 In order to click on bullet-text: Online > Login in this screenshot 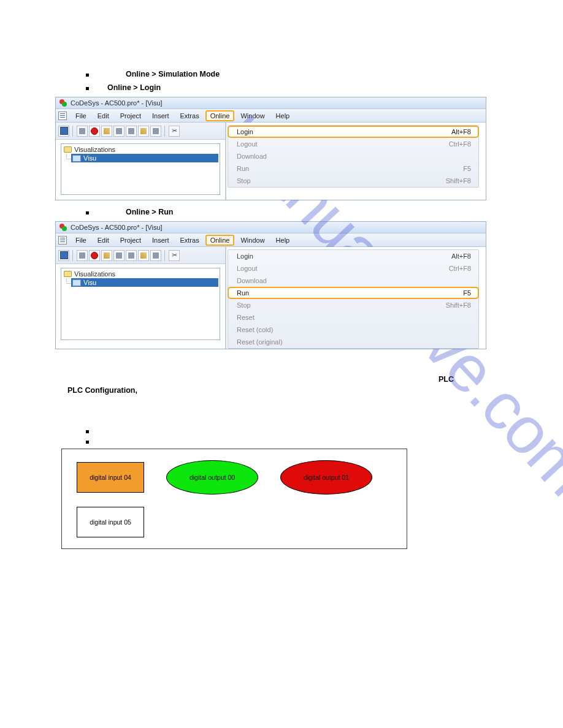, I will do `click(134, 88)`.